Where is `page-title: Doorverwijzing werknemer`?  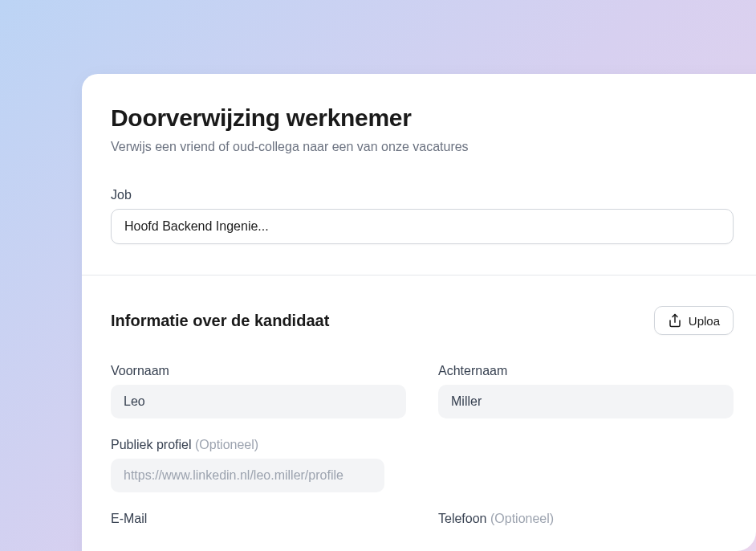
page-title: Doorverwijzing werknemer is located at coordinates (422, 118).